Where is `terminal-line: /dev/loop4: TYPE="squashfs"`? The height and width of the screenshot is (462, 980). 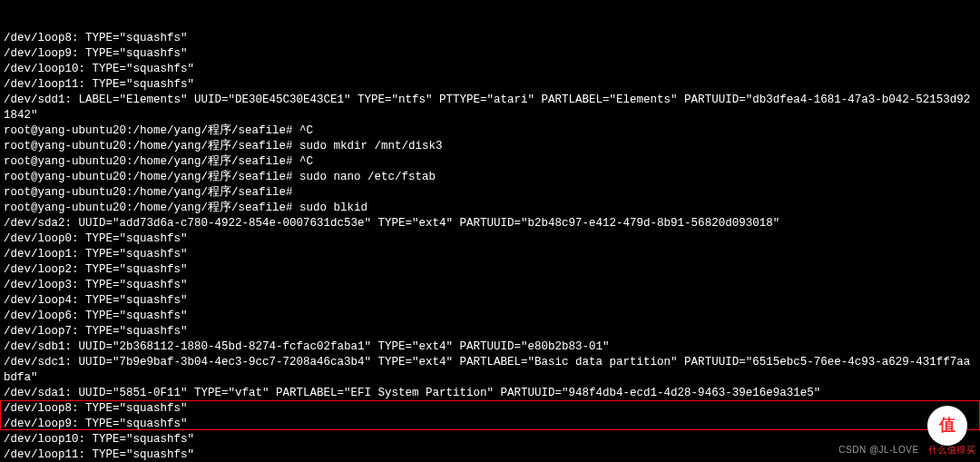
terminal-line: /dev/loop4: TYPE="squashfs" is located at coordinates (490, 301).